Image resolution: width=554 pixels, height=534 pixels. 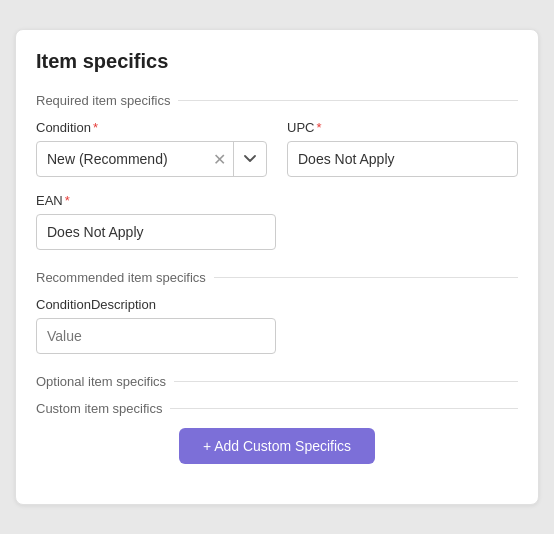 I want to click on condition-dropdown-button, so click(x=250, y=159).